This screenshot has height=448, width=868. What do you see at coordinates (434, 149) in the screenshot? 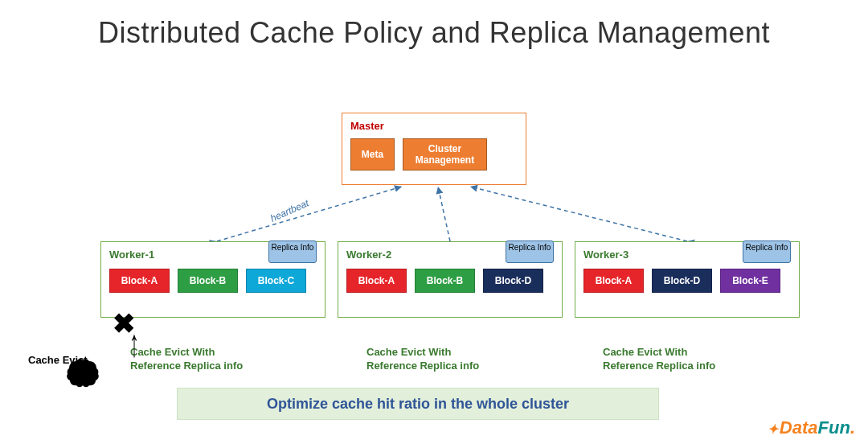
I see `master-node: Master Meta Cluster Management` at bounding box center [434, 149].